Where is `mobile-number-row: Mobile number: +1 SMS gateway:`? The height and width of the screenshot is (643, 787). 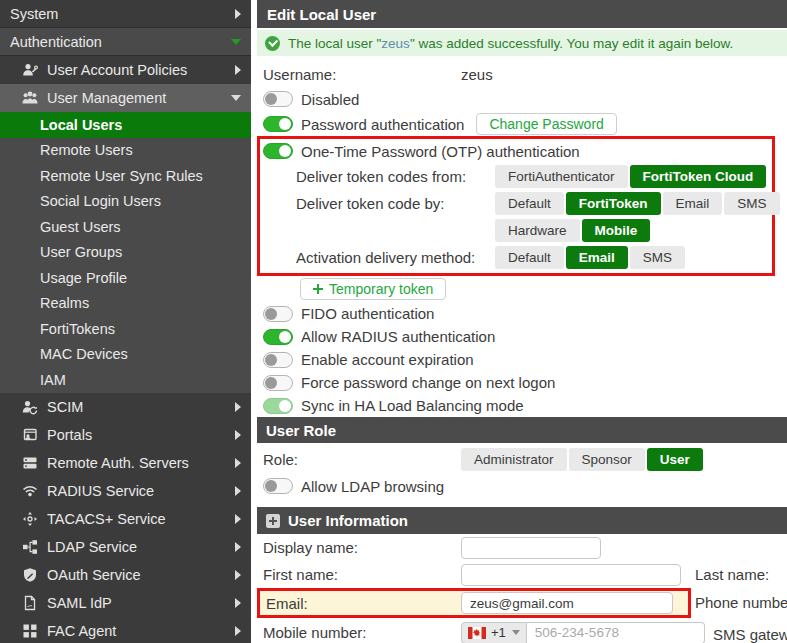
mobile-number-row: Mobile number: +1 SMS gateway: is located at coordinates (522, 632).